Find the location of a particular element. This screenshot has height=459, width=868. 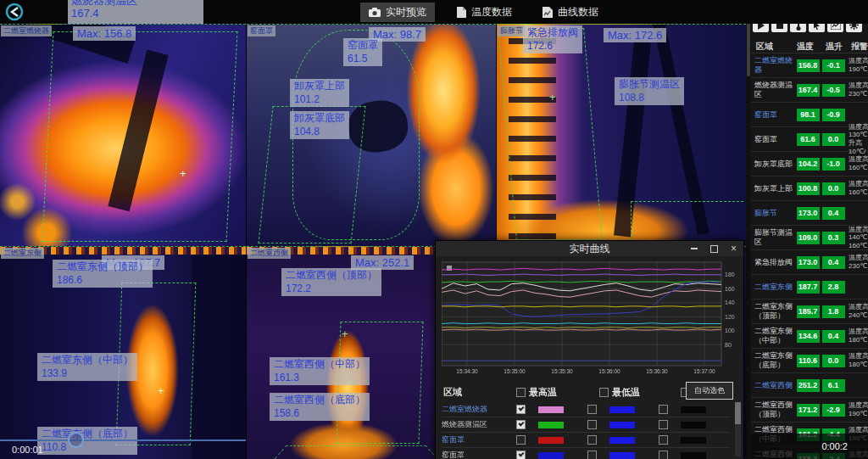

camera-panel-expansion-joint: 膨胀节 紧急排放阀 172.6 Max: 172.6 膨胀节测温区 108.8 … is located at coordinates (621, 135).